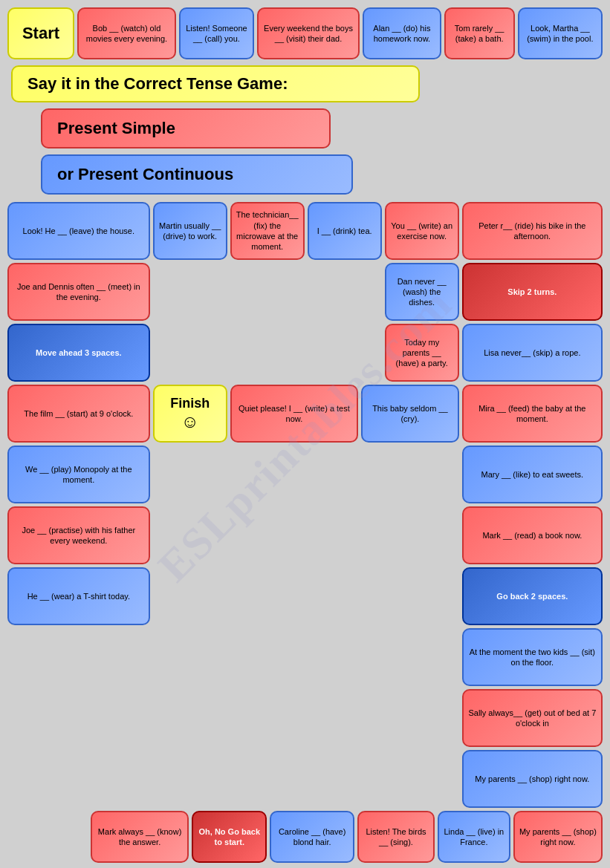  What do you see at coordinates (306, 231) in the screenshot?
I see `mid-row-1: Martin usually __ (drive) to work. The t…` at bounding box center [306, 231].